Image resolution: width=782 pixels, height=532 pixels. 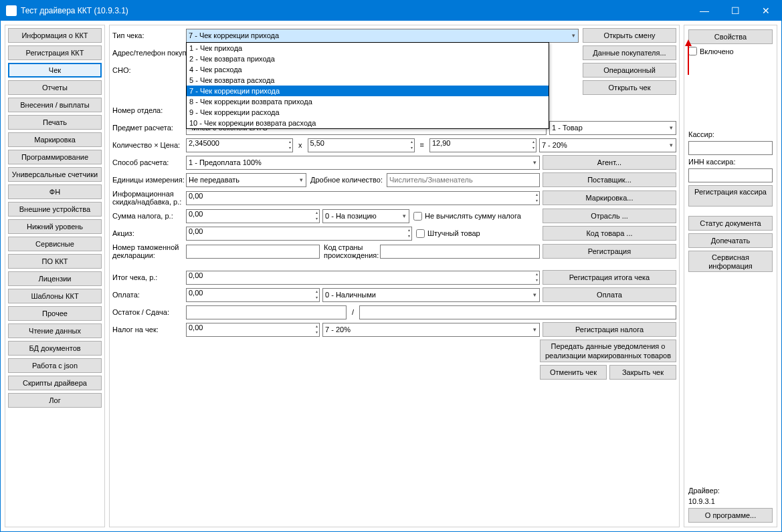 What do you see at coordinates (55, 400) in the screenshot?
I see `nav-item-21: Лог` at bounding box center [55, 400].